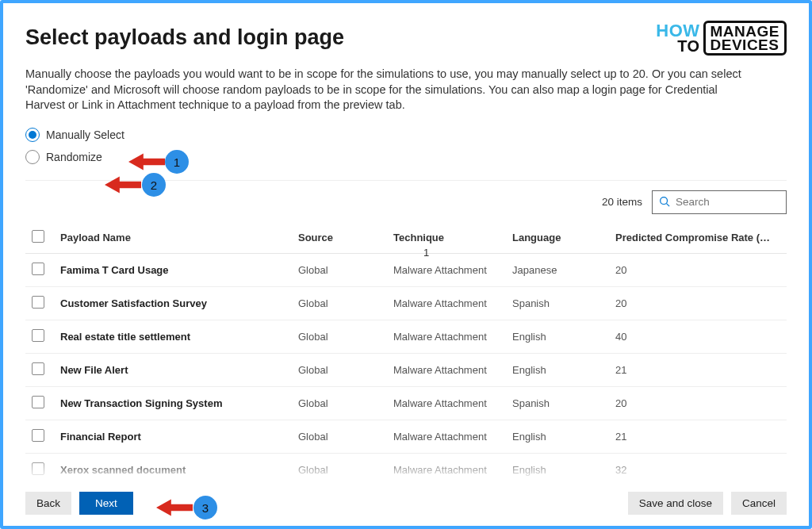 This screenshot has height=529, width=812. Describe the element at coordinates (446, 238) in the screenshot. I see `col-header-technique: Technique` at that location.